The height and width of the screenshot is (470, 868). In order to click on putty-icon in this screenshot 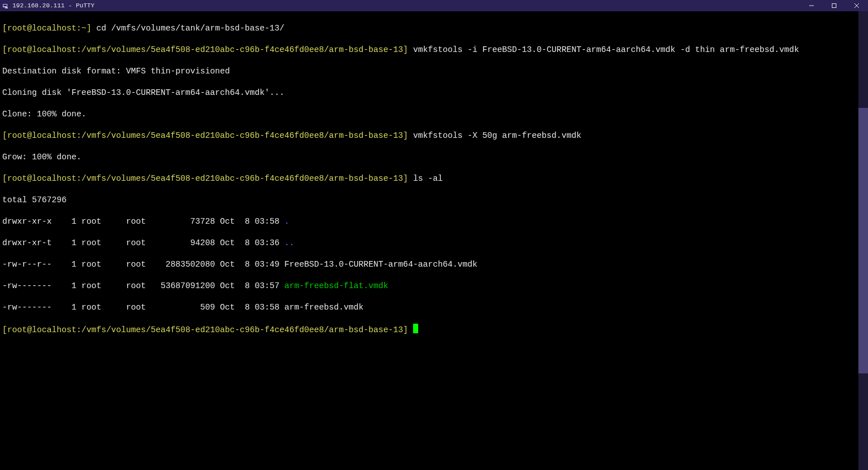, I will do `click(6, 6)`.